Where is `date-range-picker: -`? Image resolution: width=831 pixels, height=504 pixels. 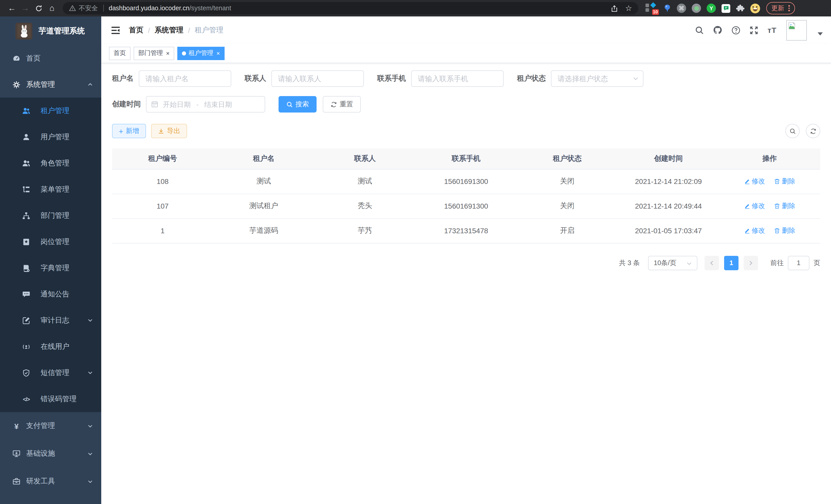
date-range-picker: - is located at coordinates (206, 105).